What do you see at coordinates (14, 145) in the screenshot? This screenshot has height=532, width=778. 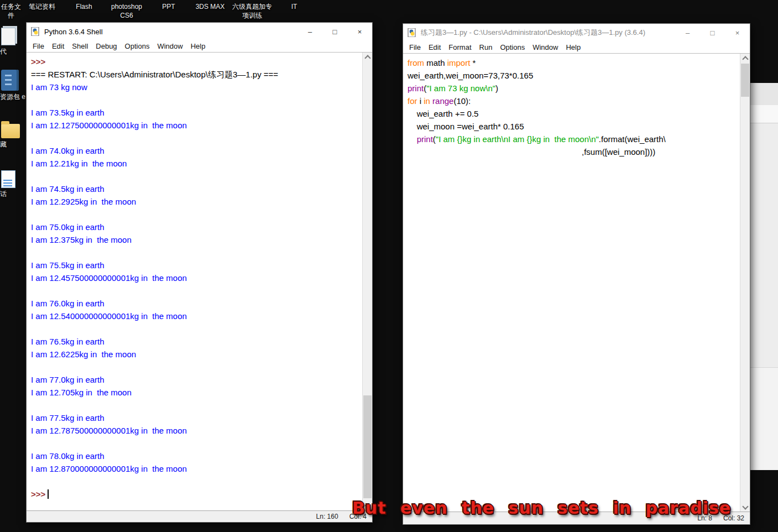 I see `desktop-icon-label: 藏` at bounding box center [14, 145].